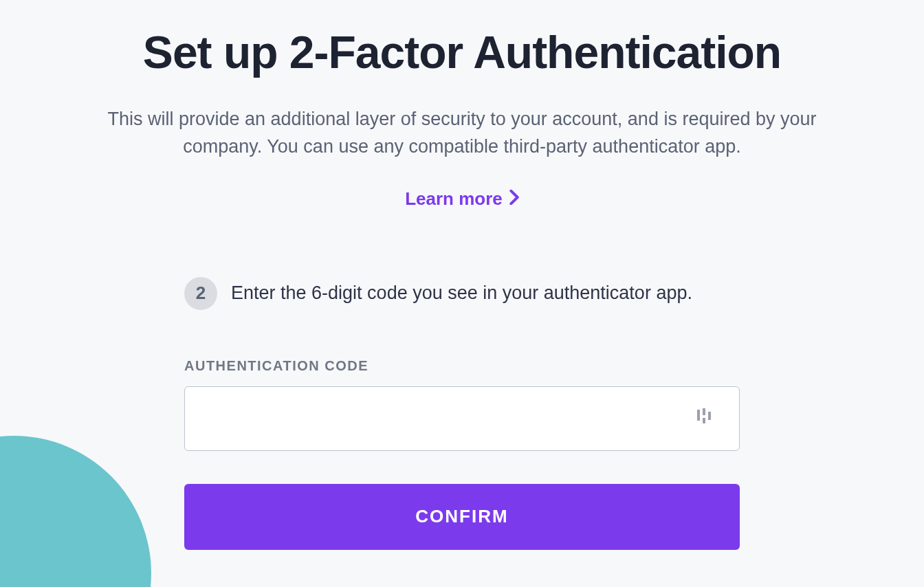 This screenshot has width=924, height=587. Describe the element at coordinates (705, 419) in the screenshot. I see `password-manager-icon` at that location.